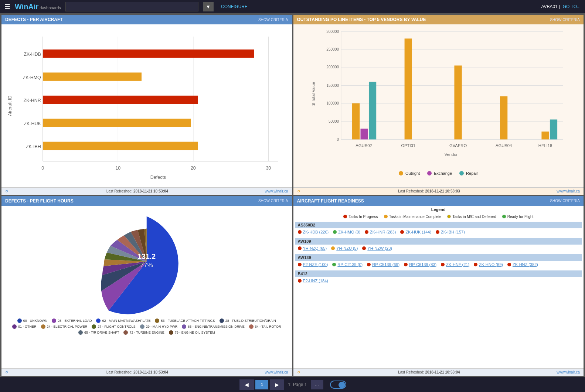  What do you see at coordinates (364, 248) in the screenshot?
I see `yh-nzw-dot` at bounding box center [364, 248].